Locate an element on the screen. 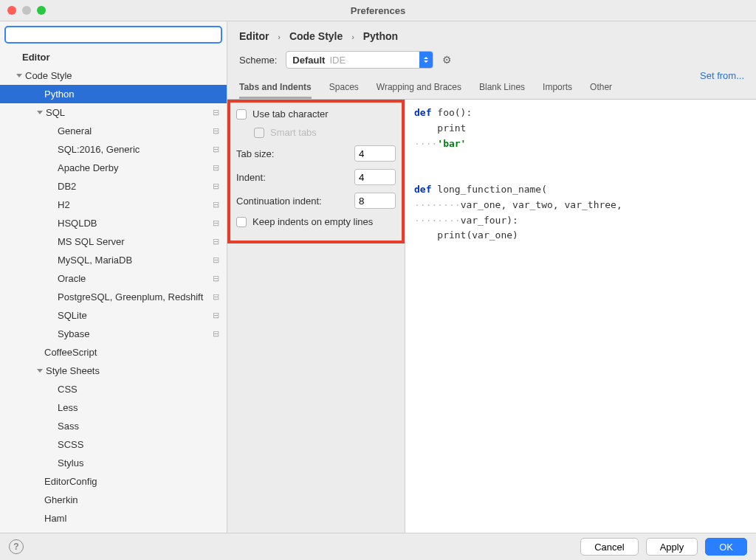  tree-item: Oracle is located at coordinates (134, 279).